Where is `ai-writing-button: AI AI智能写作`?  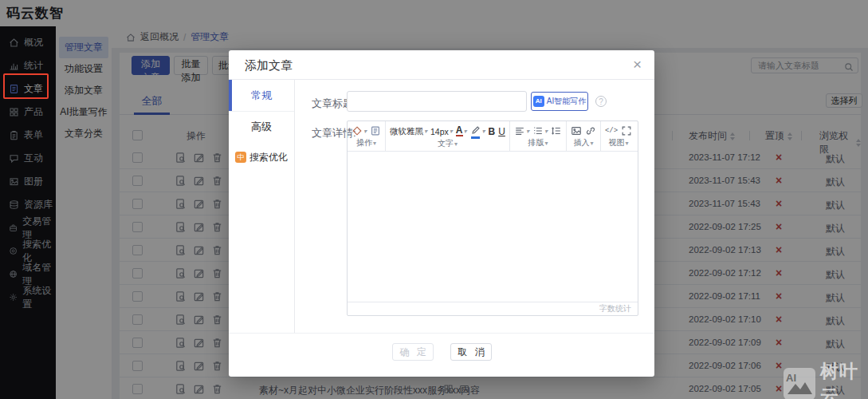
ai-writing-button: AI AI智能写作 is located at coordinates (560, 101).